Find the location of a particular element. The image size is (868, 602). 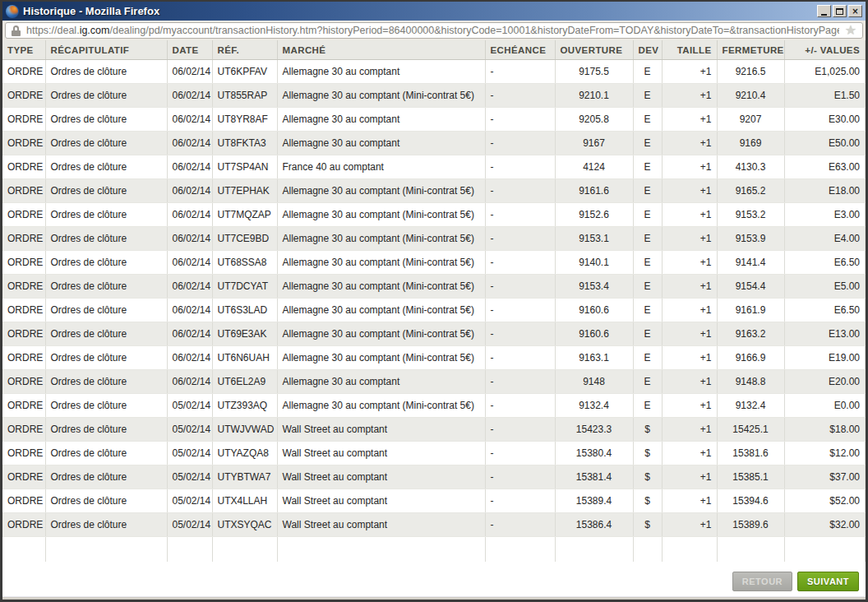

cell-marche: Wall Street au comptant is located at coordinates (381, 429).